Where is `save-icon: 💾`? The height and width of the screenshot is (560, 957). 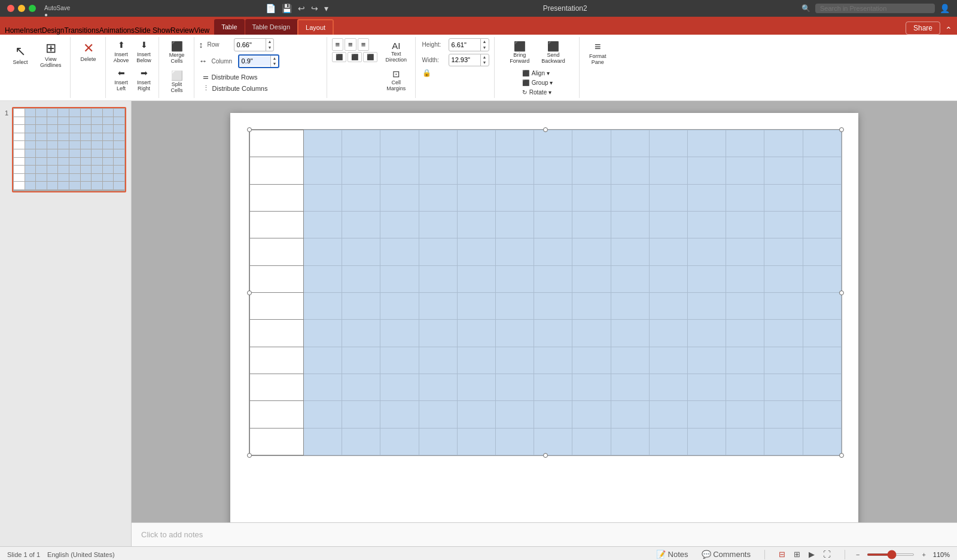
save-icon: 💾 is located at coordinates (287, 8).